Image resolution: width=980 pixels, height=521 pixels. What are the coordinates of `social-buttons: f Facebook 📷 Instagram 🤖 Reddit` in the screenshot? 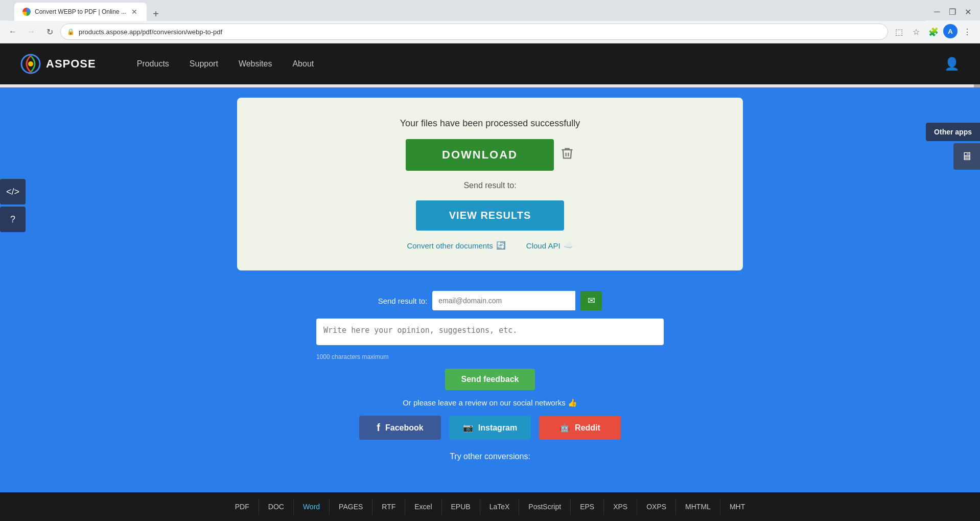 It's located at (490, 427).